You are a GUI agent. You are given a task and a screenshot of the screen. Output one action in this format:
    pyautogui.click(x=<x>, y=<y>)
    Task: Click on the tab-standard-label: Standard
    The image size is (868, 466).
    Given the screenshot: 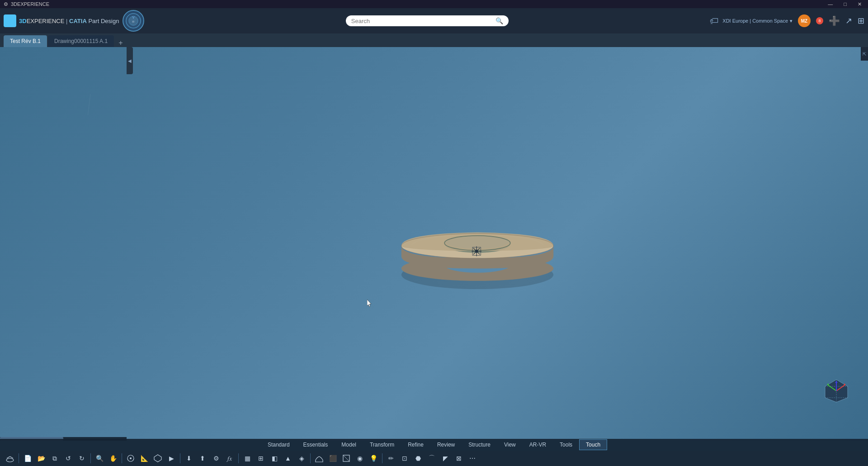 What is the action you would take?
    pyautogui.click(x=278, y=445)
    